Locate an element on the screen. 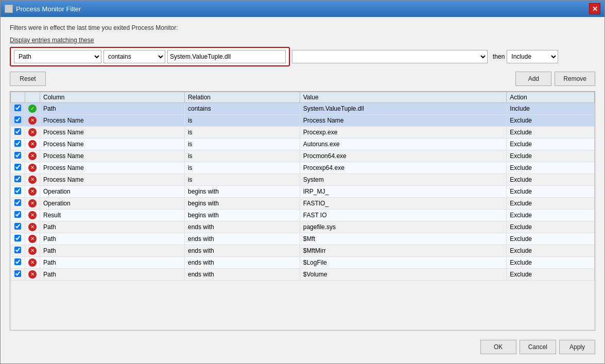 The image size is (605, 364). table-row: ✕Process NameisProcess NameExclude is located at coordinates (303, 120).